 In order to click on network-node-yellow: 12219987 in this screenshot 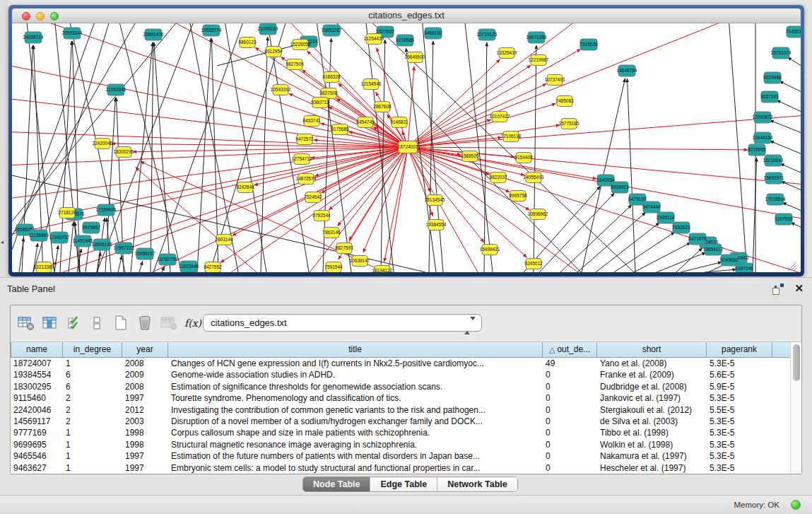, I will do `click(539, 61)`.